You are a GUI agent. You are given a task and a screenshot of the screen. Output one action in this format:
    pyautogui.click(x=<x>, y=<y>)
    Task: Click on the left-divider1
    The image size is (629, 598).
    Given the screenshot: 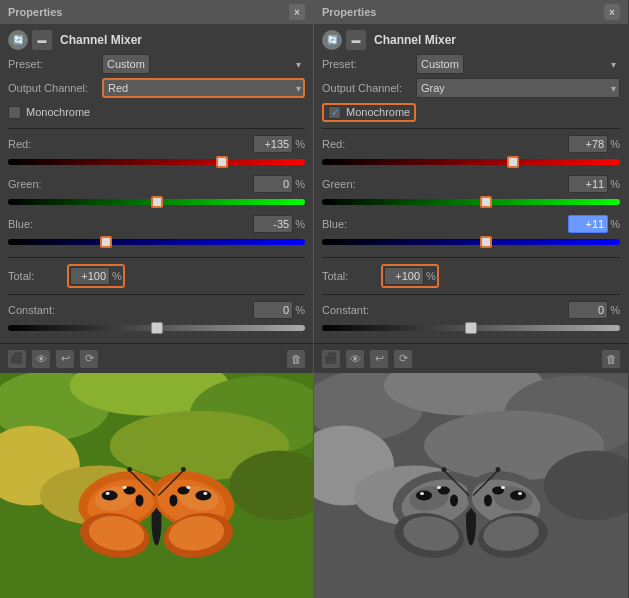 What is the action you would take?
    pyautogui.click(x=156, y=128)
    